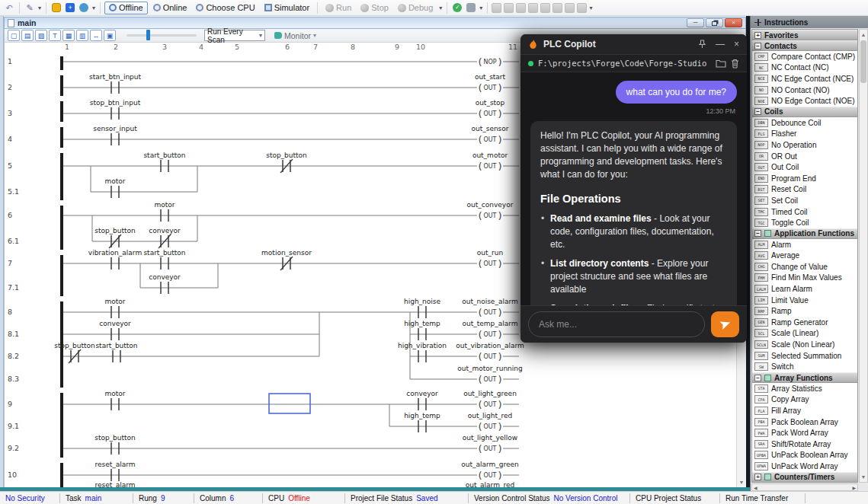  What do you see at coordinates (805, 432) in the screenshot?
I see `instruction-item: PWAPack Word Array` at bounding box center [805, 432].